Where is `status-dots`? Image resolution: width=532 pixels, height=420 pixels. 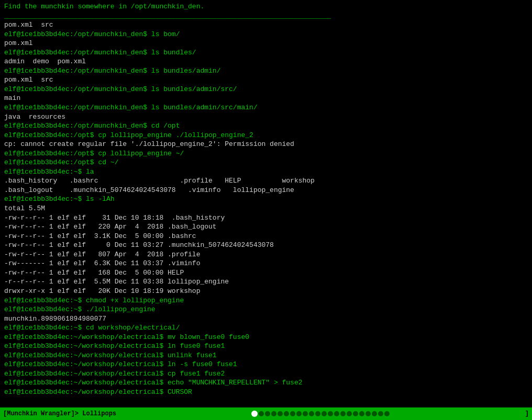 status-dots is located at coordinates (320, 414).